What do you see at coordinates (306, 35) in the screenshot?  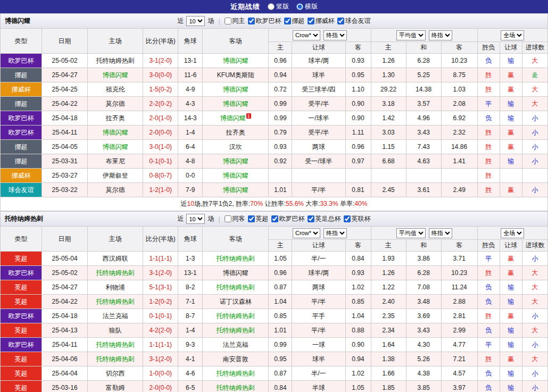 I see `bookmaker-select: Crow*` at bounding box center [306, 35].